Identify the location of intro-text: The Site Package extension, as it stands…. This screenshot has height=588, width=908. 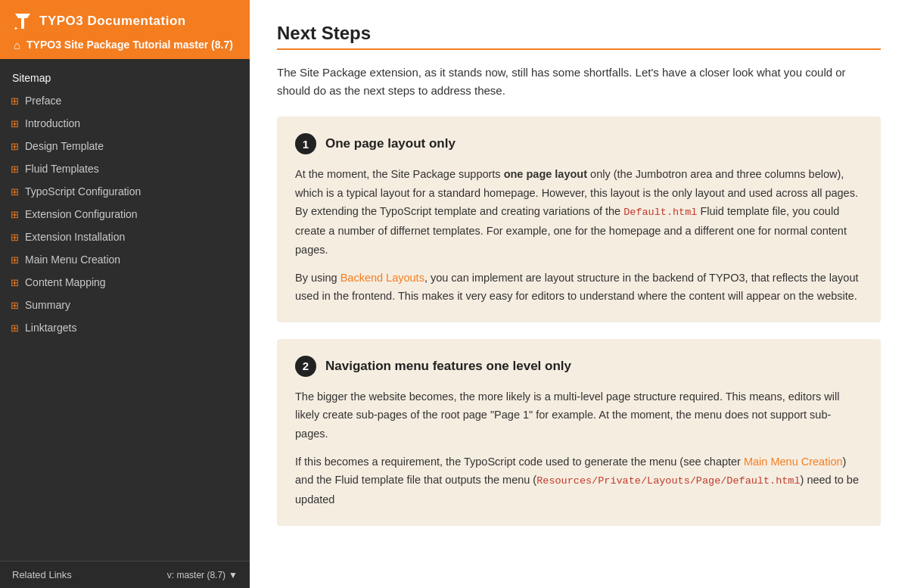
(579, 82).